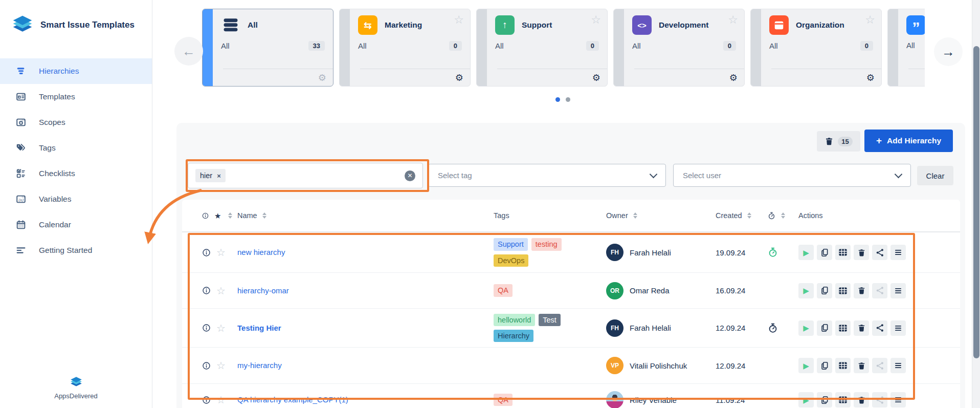 Image resolution: width=980 pixels, height=408 pixels. I want to click on column-header-name: Name, so click(365, 216).